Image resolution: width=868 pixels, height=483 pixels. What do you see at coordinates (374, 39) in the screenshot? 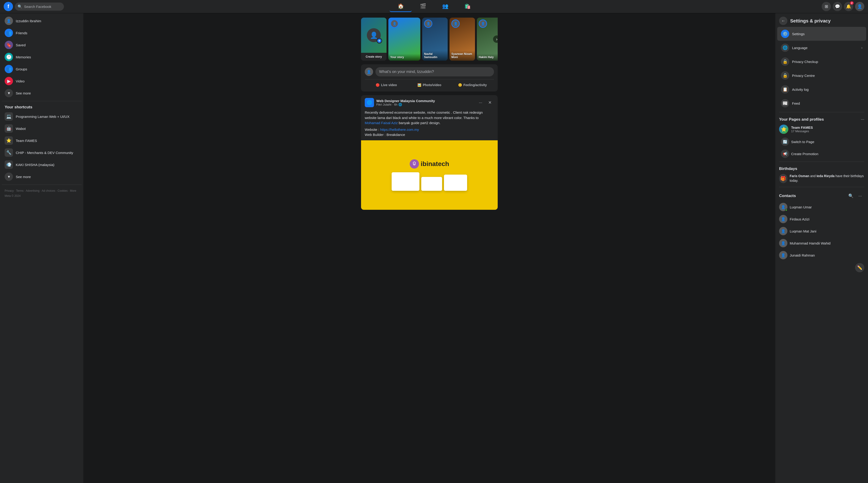
I see `create-story-card: 👤 + Create story` at bounding box center [374, 39].